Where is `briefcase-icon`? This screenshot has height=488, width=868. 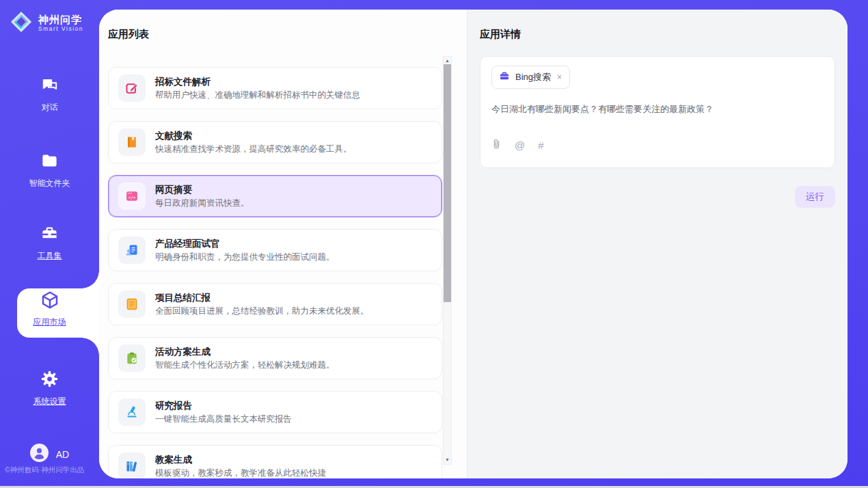 briefcase-icon is located at coordinates (504, 77).